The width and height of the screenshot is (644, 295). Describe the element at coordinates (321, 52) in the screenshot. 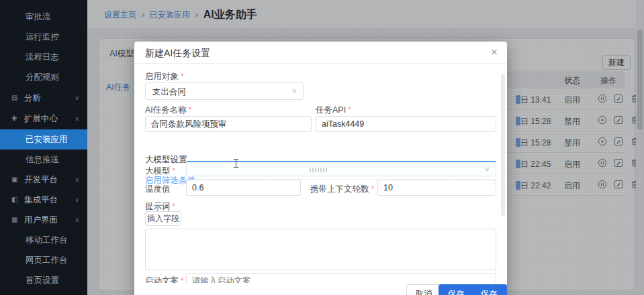

I see `modal-header: 新建AI任务设置 ×` at that location.